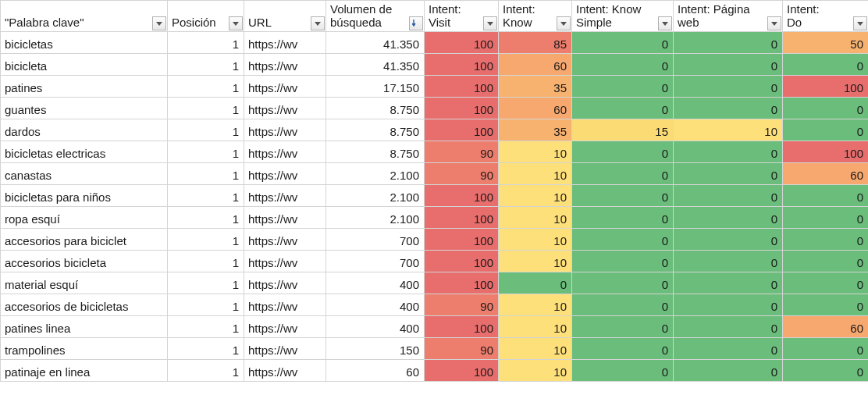  I want to click on table-row: bicicletas electricas1https://wv8.750901…, so click(435, 152).